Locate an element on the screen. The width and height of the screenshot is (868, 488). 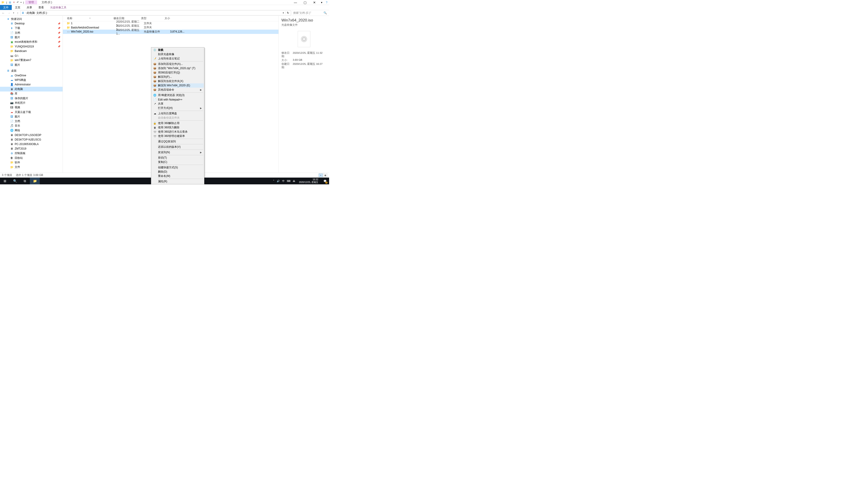
close-button: ✕ is located at coordinates (314, 3).